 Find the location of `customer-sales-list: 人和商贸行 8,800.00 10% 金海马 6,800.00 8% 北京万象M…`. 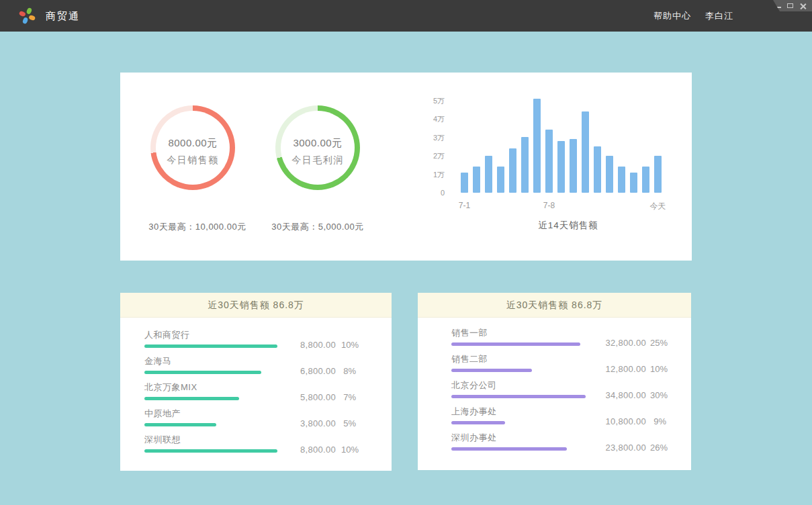

customer-sales-list: 人和商贸行 8,800.00 10% 金海马 6,800.00 8% 北京万象M… is located at coordinates (256, 385).